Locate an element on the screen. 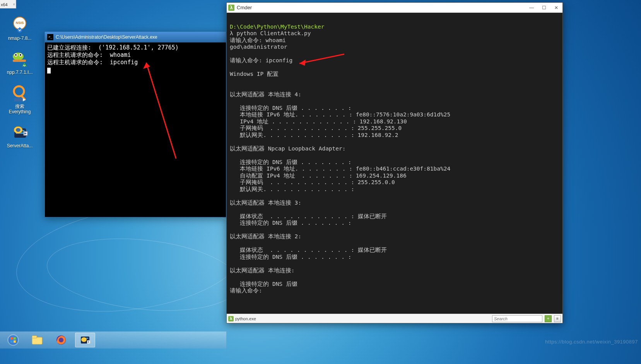 The width and height of the screenshot is (641, 364). statusbar-tab-label: python.exe is located at coordinates (246, 319).